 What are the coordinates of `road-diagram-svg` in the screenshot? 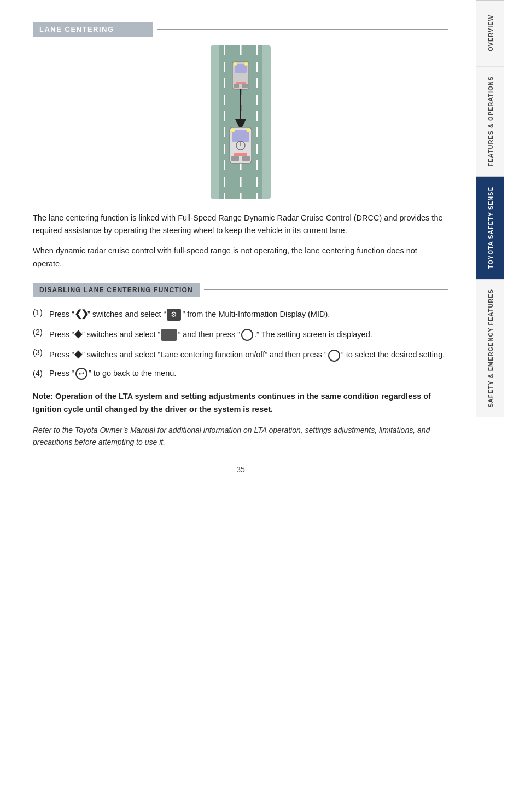 It's located at (241, 122).